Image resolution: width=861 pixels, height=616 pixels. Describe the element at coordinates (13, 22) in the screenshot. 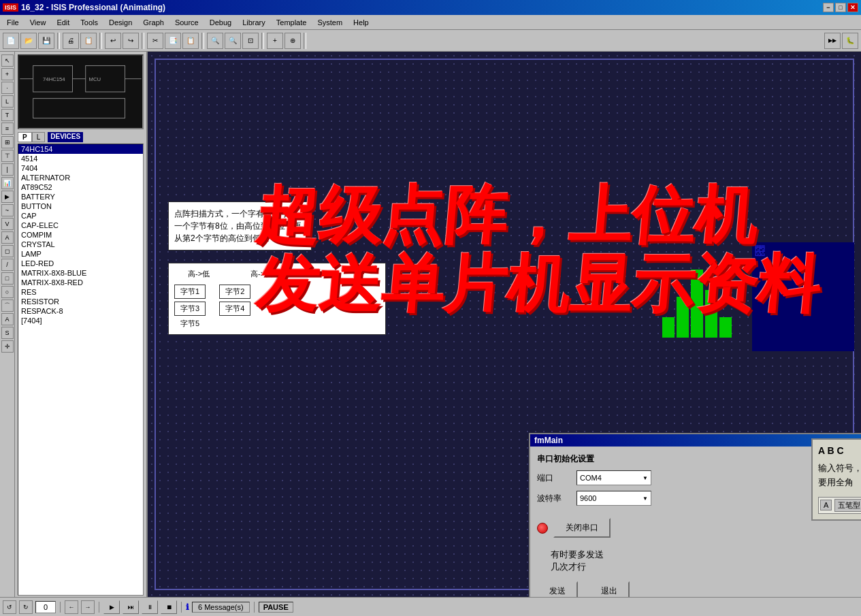

I see `menu-file: File` at that location.